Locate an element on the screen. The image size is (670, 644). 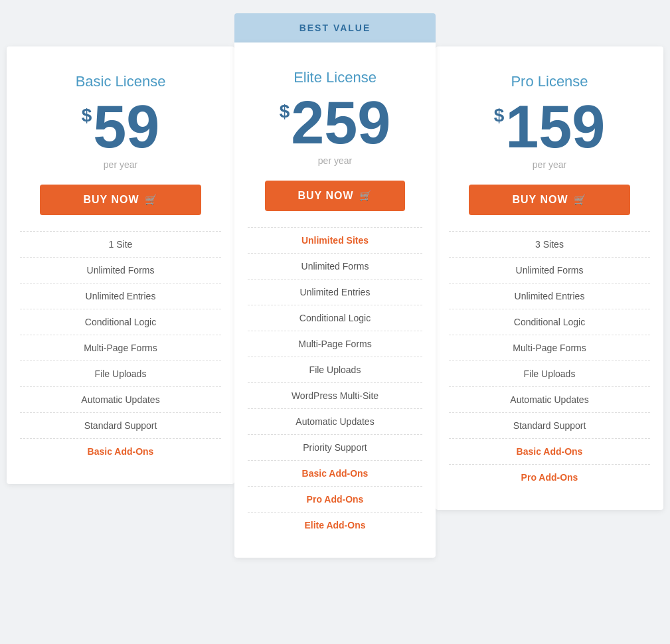
period-basic: per year is located at coordinates (121, 165).